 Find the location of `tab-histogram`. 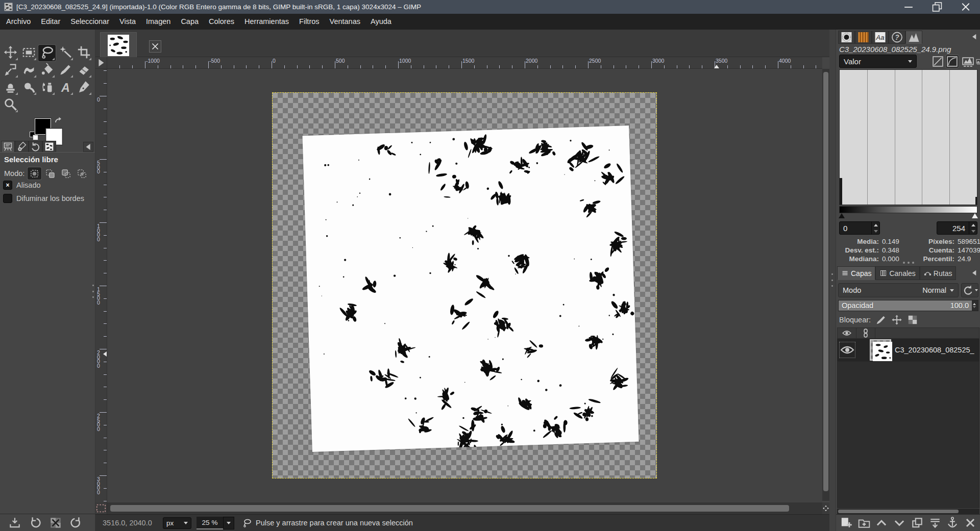

tab-histogram is located at coordinates (914, 37).